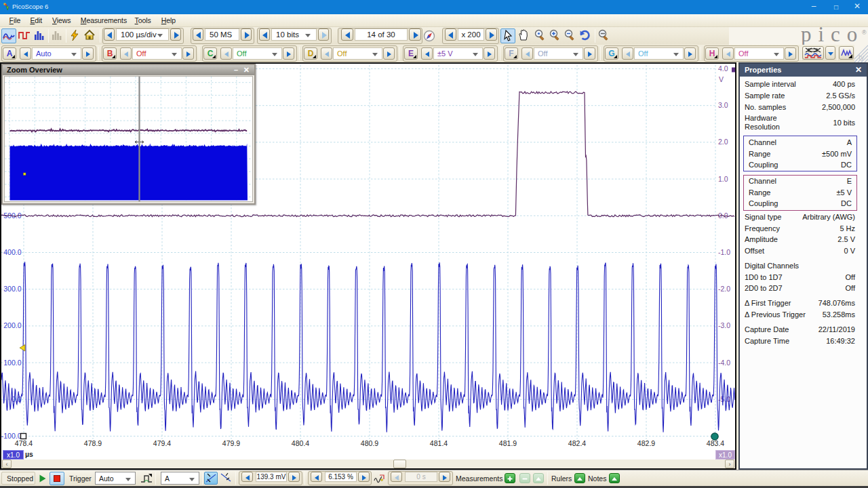  I want to click on svg-text: 400.0, so click(12, 252).